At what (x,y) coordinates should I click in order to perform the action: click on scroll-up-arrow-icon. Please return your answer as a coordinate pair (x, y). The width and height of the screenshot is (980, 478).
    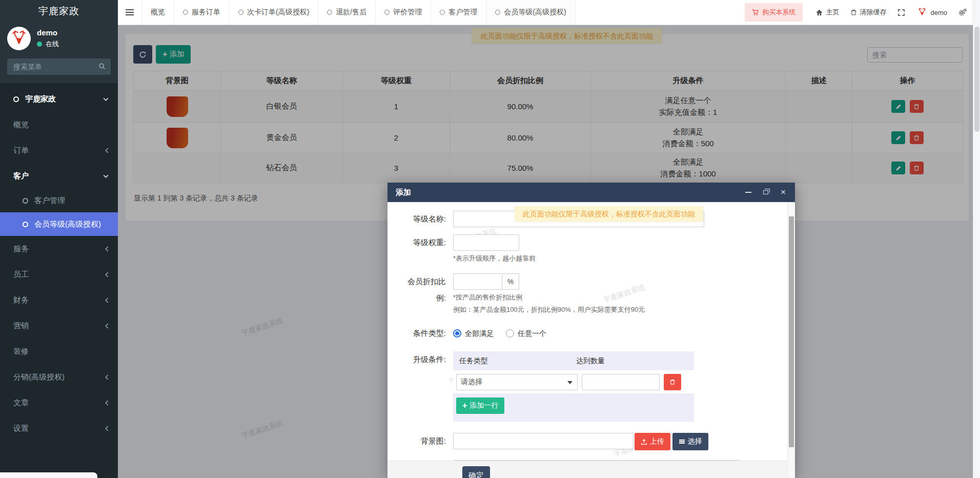
    Looking at the image, I should click on (791, 206).